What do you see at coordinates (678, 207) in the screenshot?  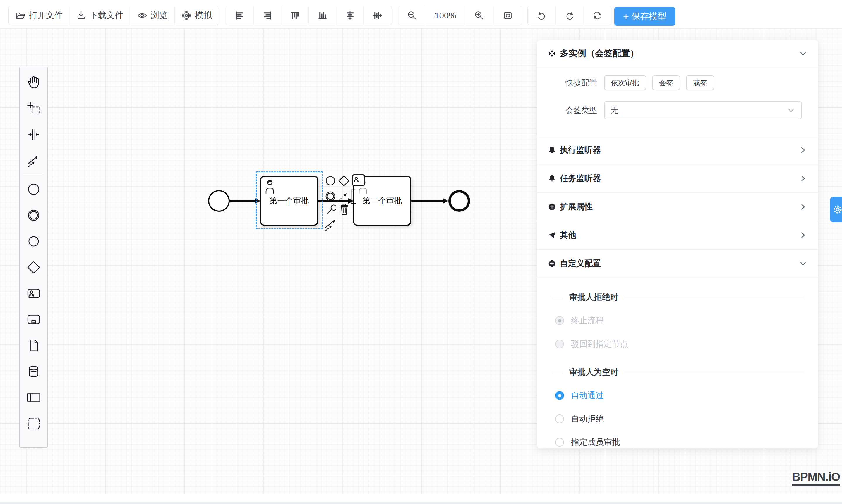 I see `section-extension-properties: 扩展属性` at bounding box center [678, 207].